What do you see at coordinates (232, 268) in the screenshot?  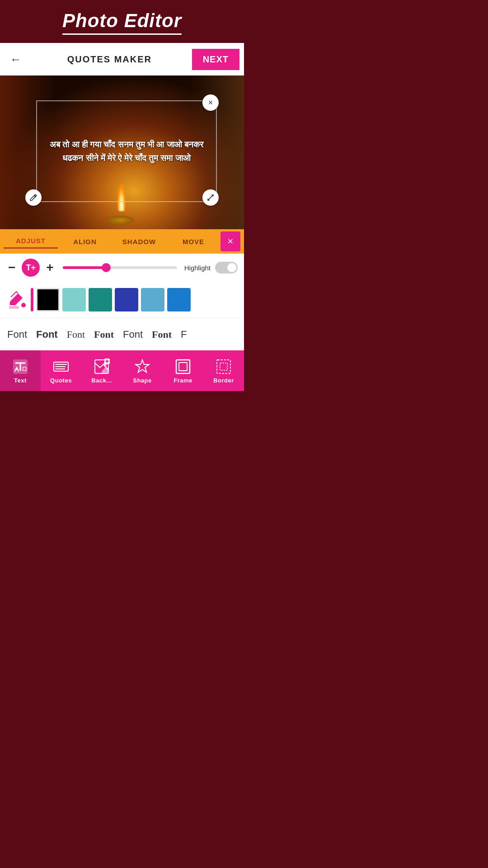 I see `toggle-thumb` at bounding box center [232, 268].